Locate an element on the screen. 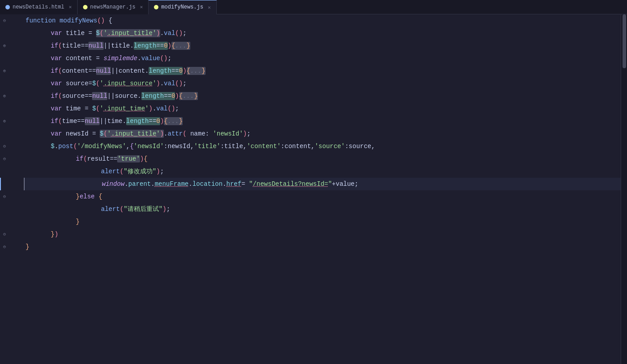 This screenshot has height=364, width=627. fold-icon-1: ⊖ is located at coordinates (4, 21).